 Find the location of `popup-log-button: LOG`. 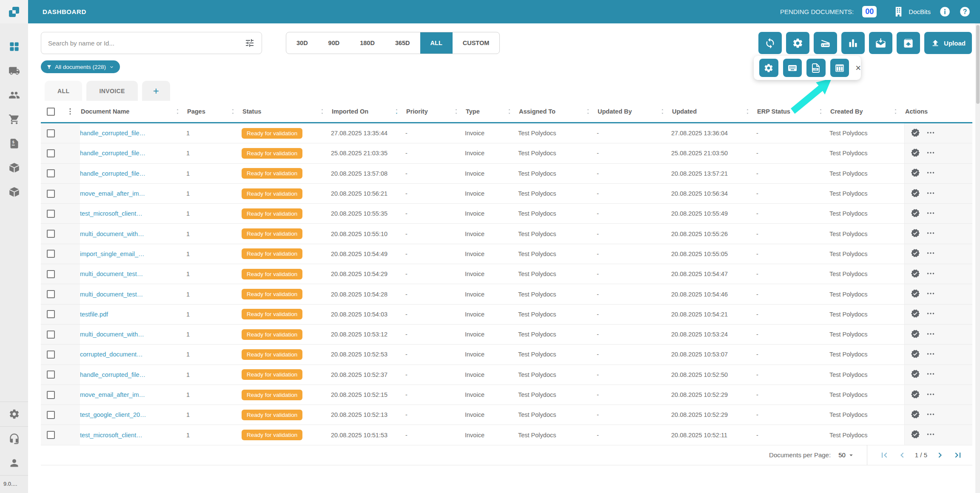

popup-log-button: LOG is located at coordinates (816, 68).